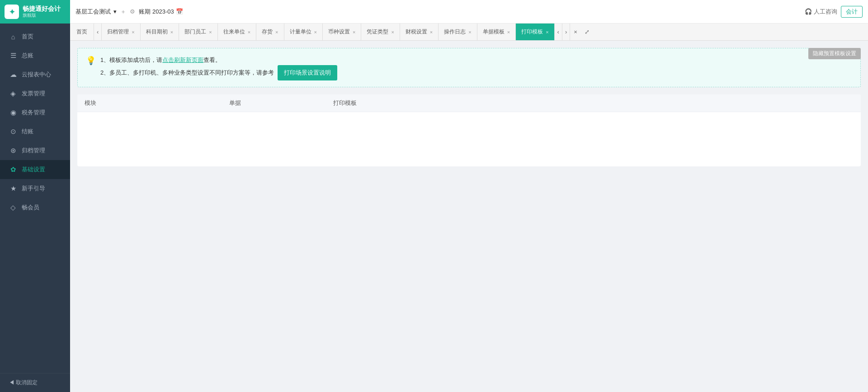 The height and width of the screenshot is (392, 868). What do you see at coordinates (234, 32) in the screenshot?
I see `tab-label: 往来单位` at bounding box center [234, 32].